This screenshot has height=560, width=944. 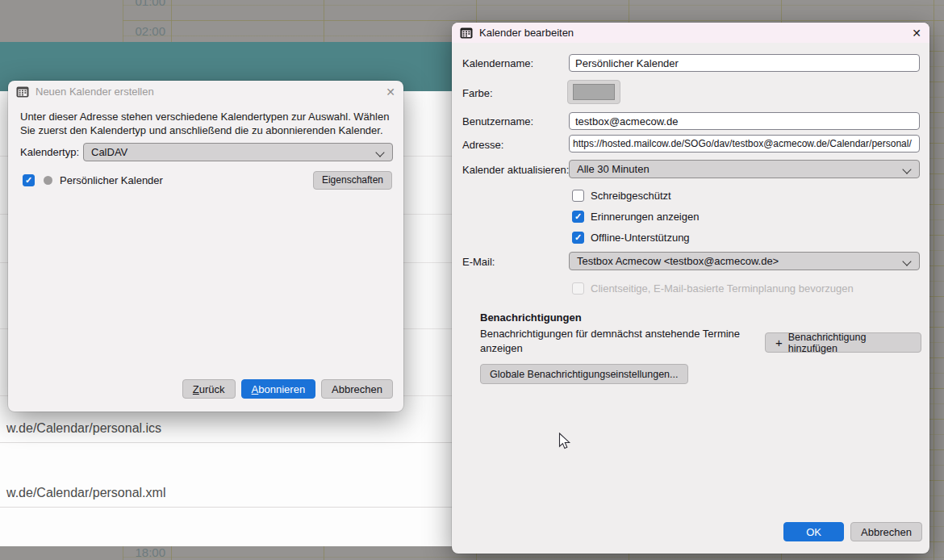 I want to click on time-label: 01:00, so click(x=144, y=4).